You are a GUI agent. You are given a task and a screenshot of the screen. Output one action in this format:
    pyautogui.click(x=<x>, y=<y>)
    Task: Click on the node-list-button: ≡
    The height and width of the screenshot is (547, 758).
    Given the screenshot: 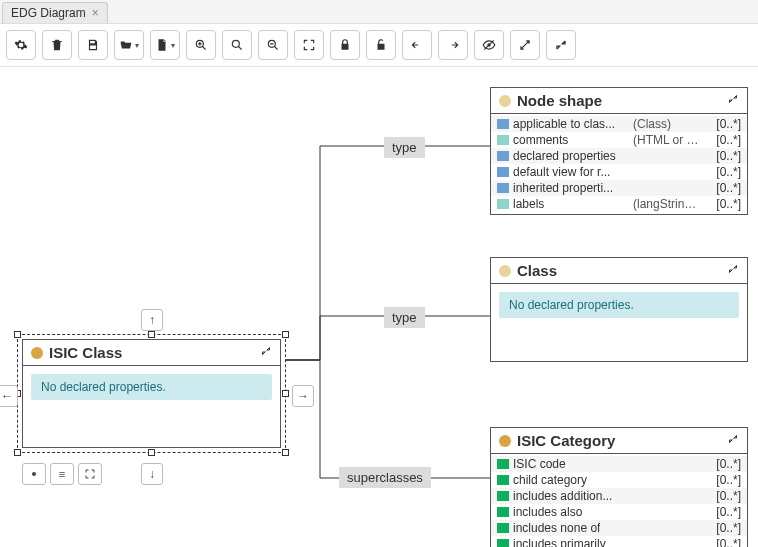 What is the action you would take?
    pyautogui.click(x=62, y=474)
    